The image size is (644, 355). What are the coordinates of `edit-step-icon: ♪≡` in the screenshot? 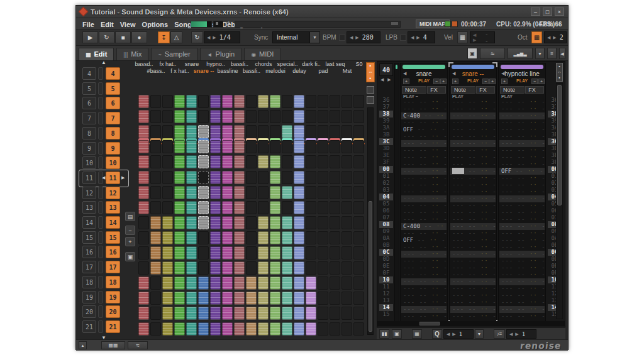 It's located at (499, 334).